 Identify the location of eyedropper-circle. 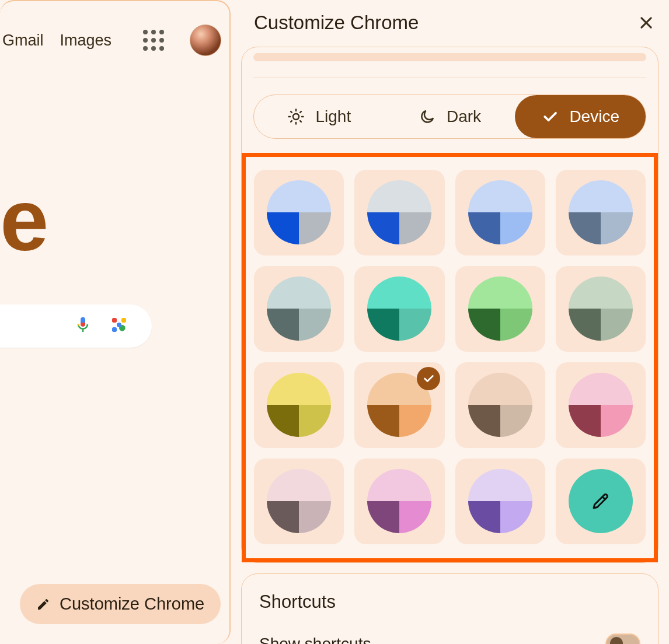
(601, 501).